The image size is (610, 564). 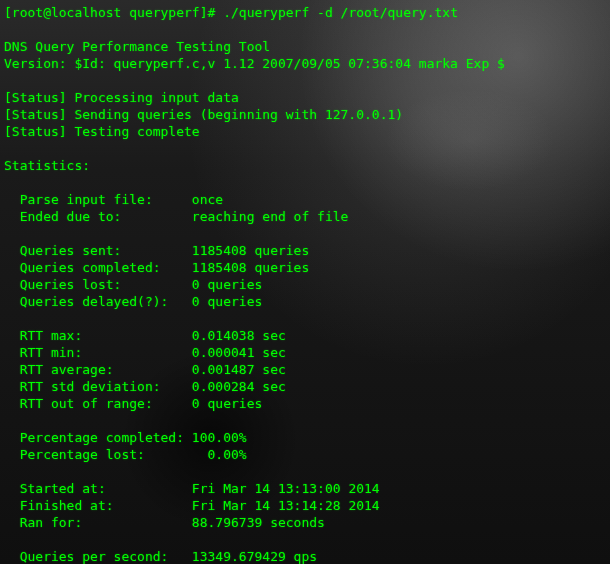 I want to click on stat-rtt-avg: RTT average: 0.001487 sec, so click(x=305, y=370).